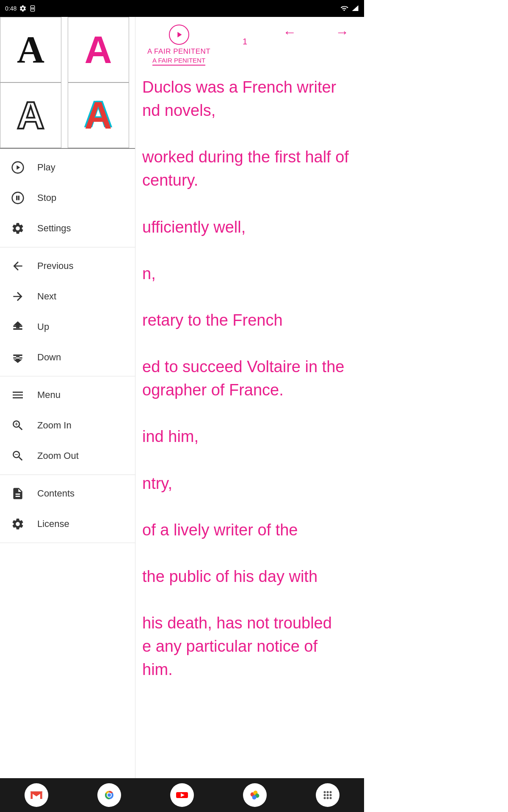  What do you see at coordinates (18, 296) in the screenshot?
I see `arrow-right-icon` at bounding box center [18, 296].